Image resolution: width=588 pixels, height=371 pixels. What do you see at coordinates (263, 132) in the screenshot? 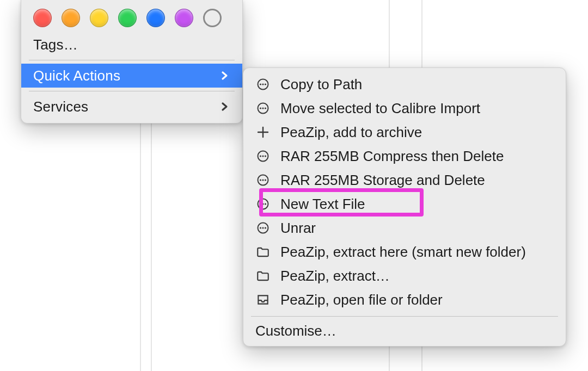
I see `plus-icon` at bounding box center [263, 132].